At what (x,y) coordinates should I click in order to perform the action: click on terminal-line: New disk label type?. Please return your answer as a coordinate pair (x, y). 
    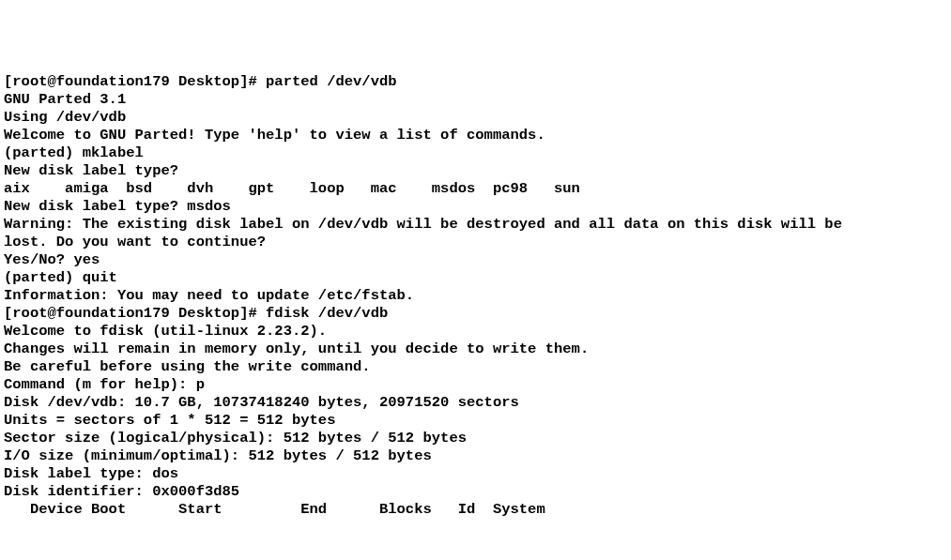
    Looking at the image, I should click on (475, 171).